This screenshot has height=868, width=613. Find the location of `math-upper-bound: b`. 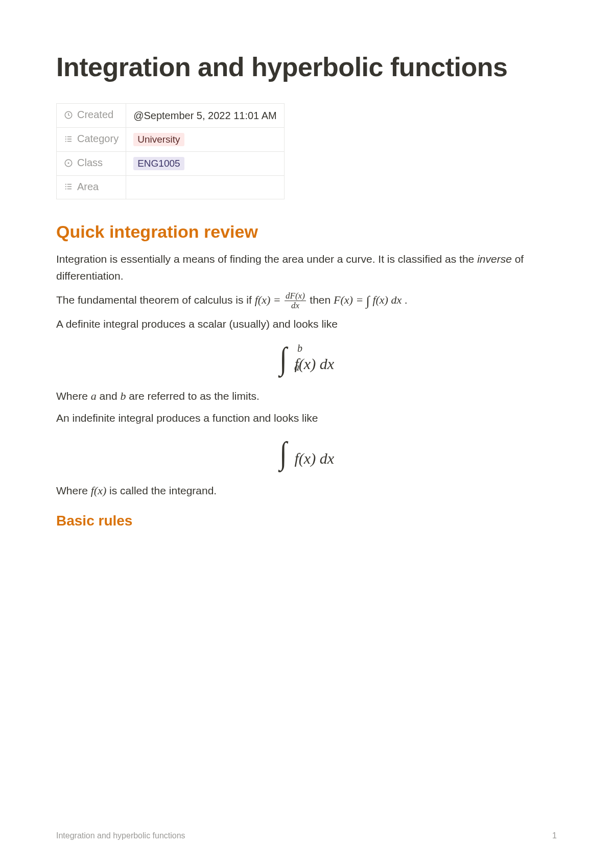

math-upper-bound: b is located at coordinates (300, 349).